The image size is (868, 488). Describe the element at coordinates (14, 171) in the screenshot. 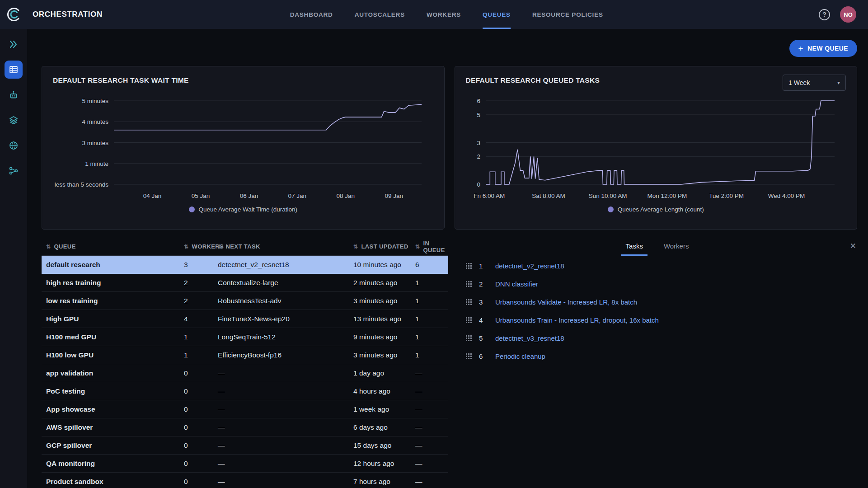

I see `pipelines-icon` at that location.